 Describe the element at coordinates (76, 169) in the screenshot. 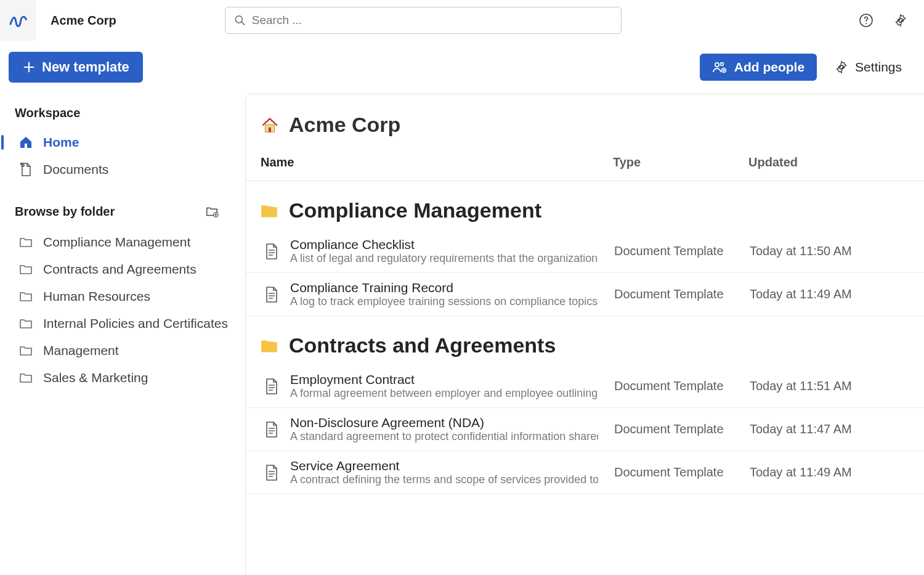

I see `sidebar-item-label: Documents` at that location.